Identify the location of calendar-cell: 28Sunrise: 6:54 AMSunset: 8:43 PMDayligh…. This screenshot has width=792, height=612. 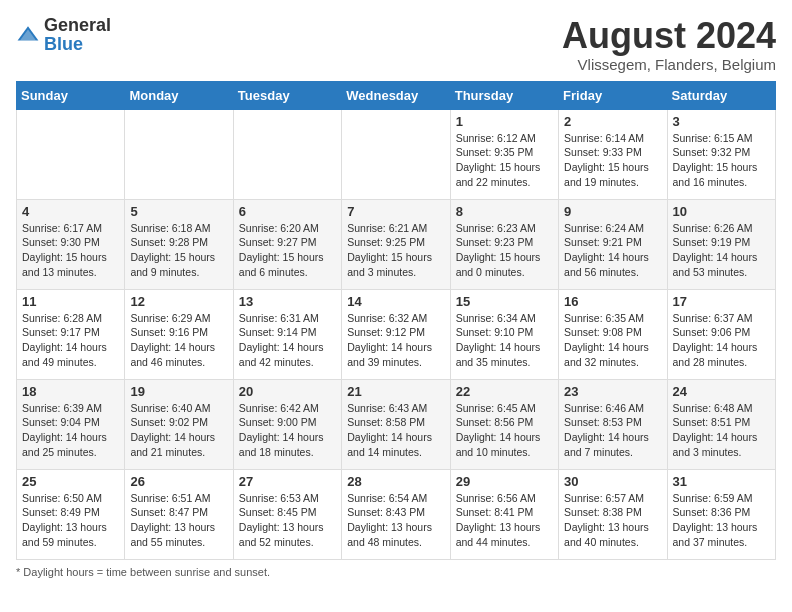
(396, 514).